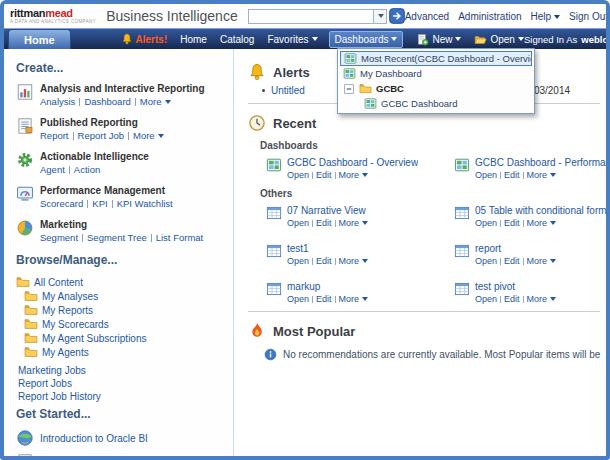 This screenshot has width=610, height=460. I want to click on sidebar-item-my-analyses: My Analyses, so click(126, 296).